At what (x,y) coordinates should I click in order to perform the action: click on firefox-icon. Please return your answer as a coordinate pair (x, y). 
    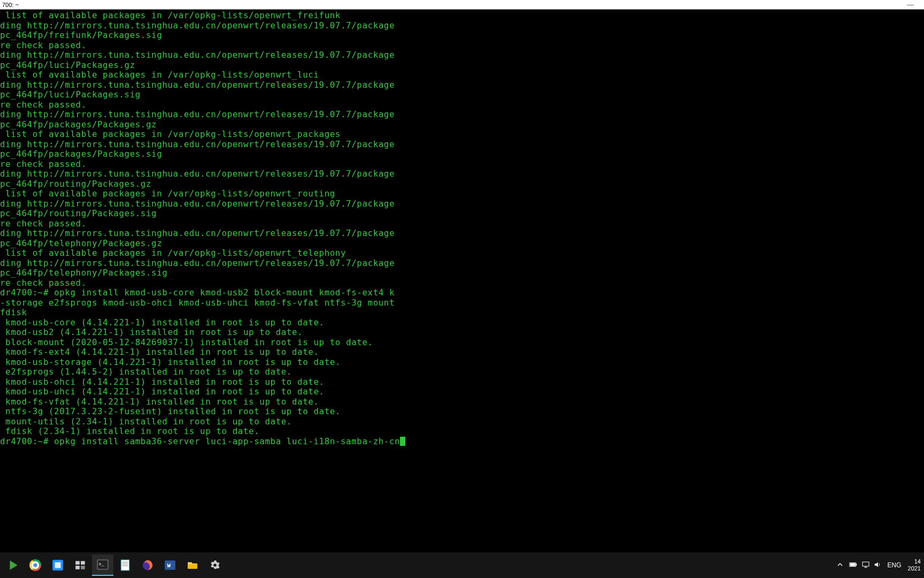
    Looking at the image, I should click on (148, 565).